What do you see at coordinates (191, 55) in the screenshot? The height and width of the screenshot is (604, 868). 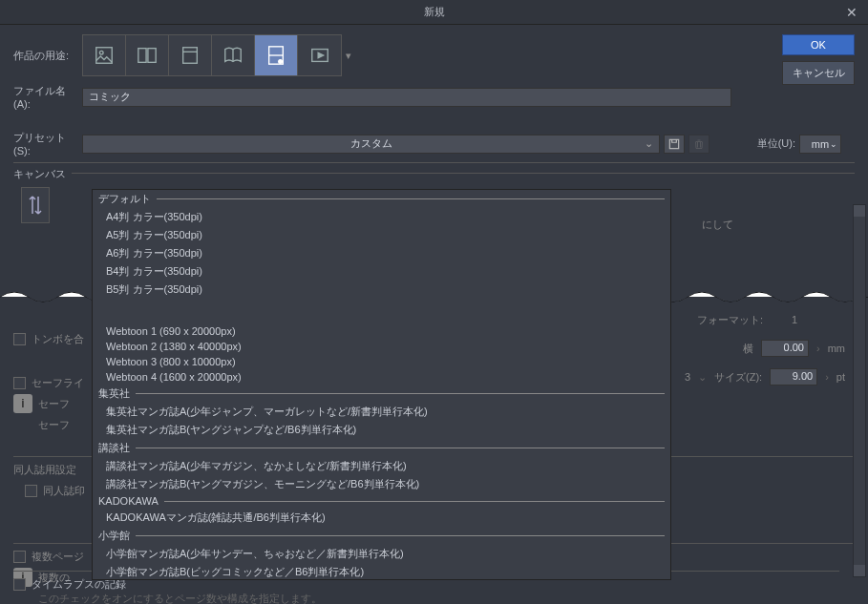 I see `usage-print-icon` at bounding box center [191, 55].